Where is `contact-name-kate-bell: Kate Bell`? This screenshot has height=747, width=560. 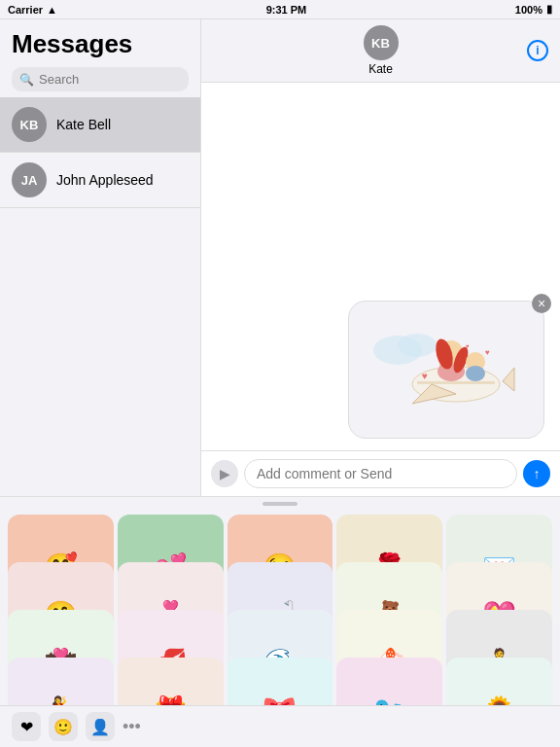 contact-name-kate-bell: Kate Bell is located at coordinates (84, 124).